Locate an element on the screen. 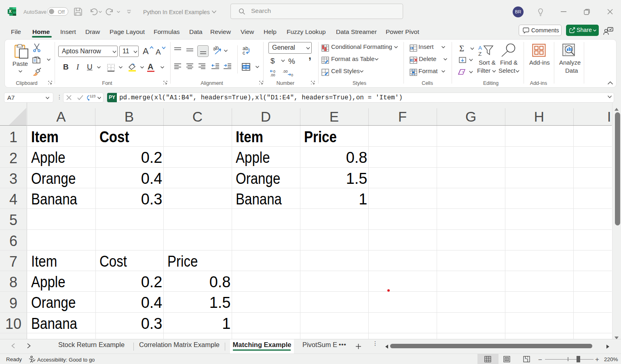 The height and width of the screenshot is (364, 621). svg-text: 123 is located at coordinates (93, 96).